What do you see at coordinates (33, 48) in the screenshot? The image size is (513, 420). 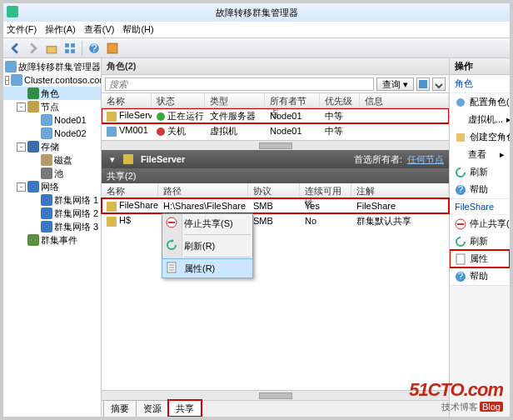 I see `forward-button` at bounding box center [33, 48].